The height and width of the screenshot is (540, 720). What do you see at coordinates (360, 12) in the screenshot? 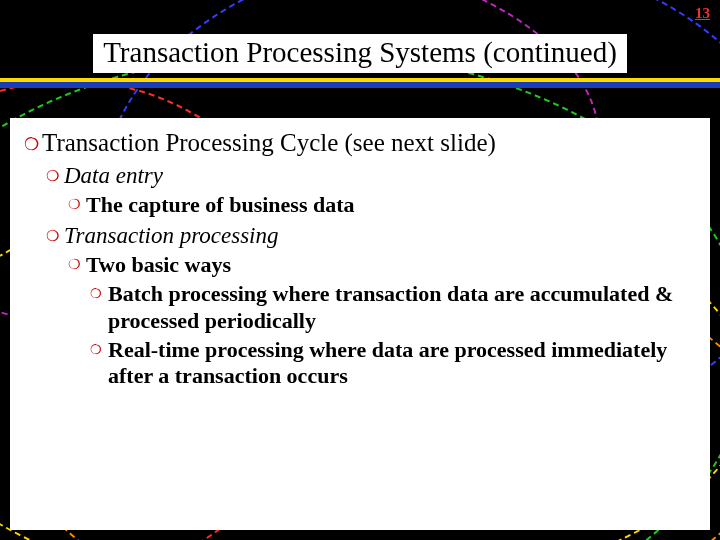
I see `top-bar: 13` at bounding box center [360, 12].